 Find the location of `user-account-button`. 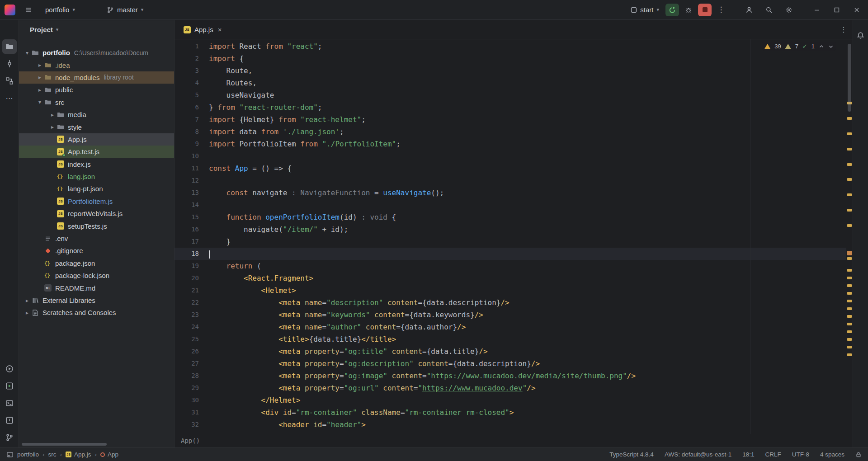

user-account-button is located at coordinates (749, 10).